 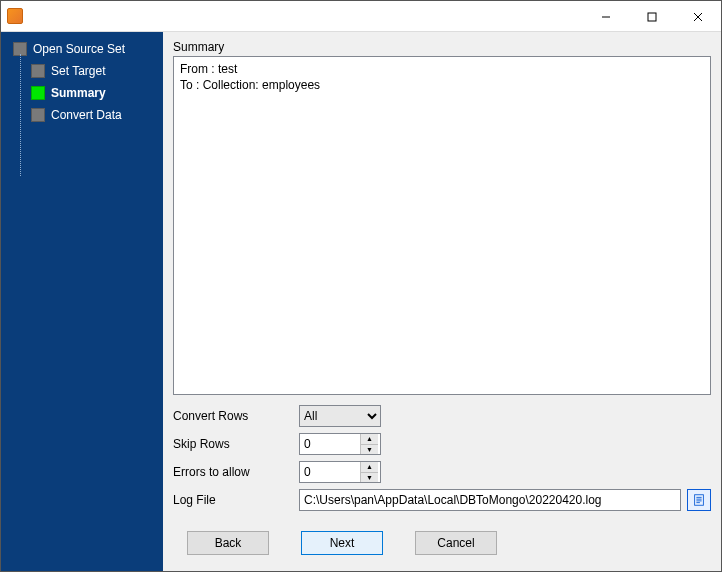 What do you see at coordinates (330, 472) in the screenshot?
I see `errors-input` at bounding box center [330, 472].